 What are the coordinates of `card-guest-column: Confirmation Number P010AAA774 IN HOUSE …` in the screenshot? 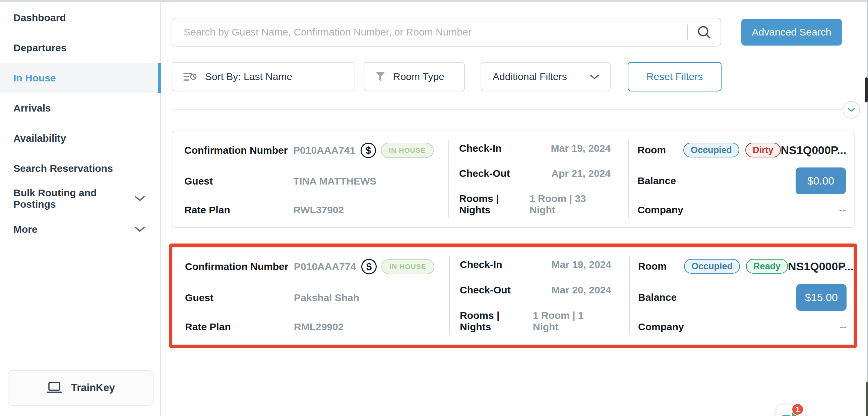 It's located at (314, 296).